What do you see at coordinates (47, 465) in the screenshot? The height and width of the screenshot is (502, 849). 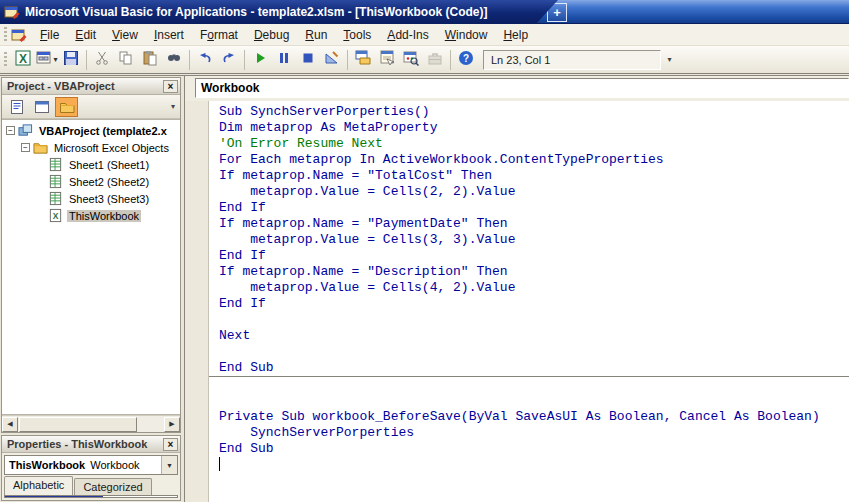 I see `properties-object-name: ThisWorkbook` at bounding box center [47, 465].